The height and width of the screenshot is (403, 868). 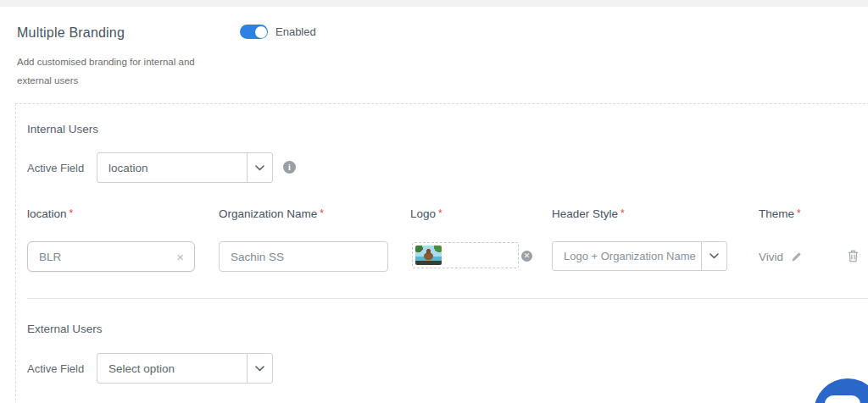 What do you see at coordinates (118, 71) in the screenshot?
I see `page-description: Add customised branding for internal and…` at bounding box center [118, 71].